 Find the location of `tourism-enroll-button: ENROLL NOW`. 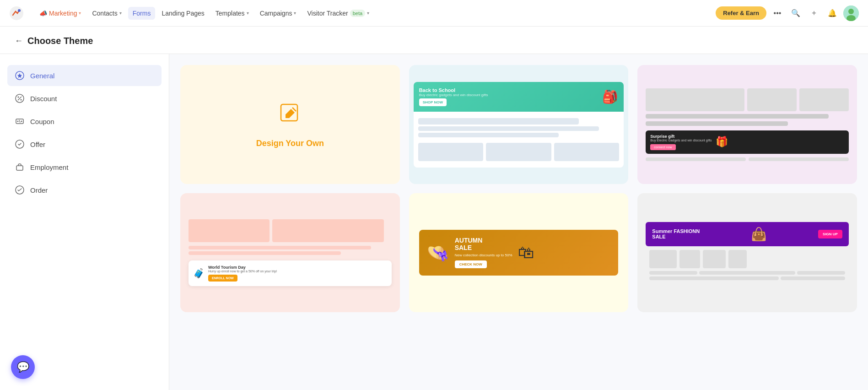

tourism-enroll-button: ENROLL NOW is located at coordinates (223, 278).